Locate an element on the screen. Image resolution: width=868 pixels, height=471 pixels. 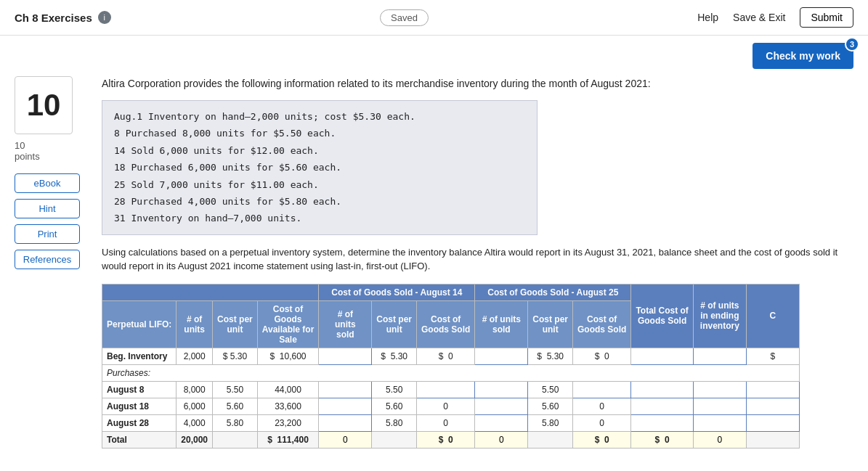
th-ending-inv: # of unitsin endinginventory is located at coordinates (719, 316).